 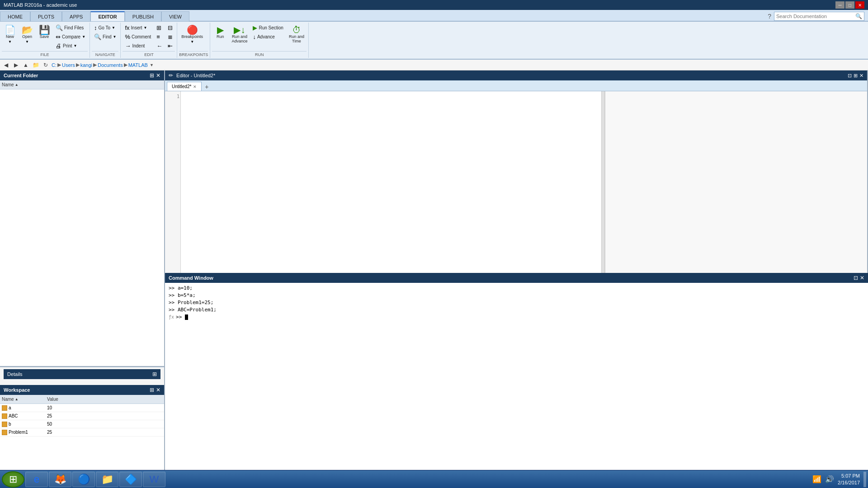 I want to click on compare-button: ⇔ Compare ▼, so click(x=71, y=37).